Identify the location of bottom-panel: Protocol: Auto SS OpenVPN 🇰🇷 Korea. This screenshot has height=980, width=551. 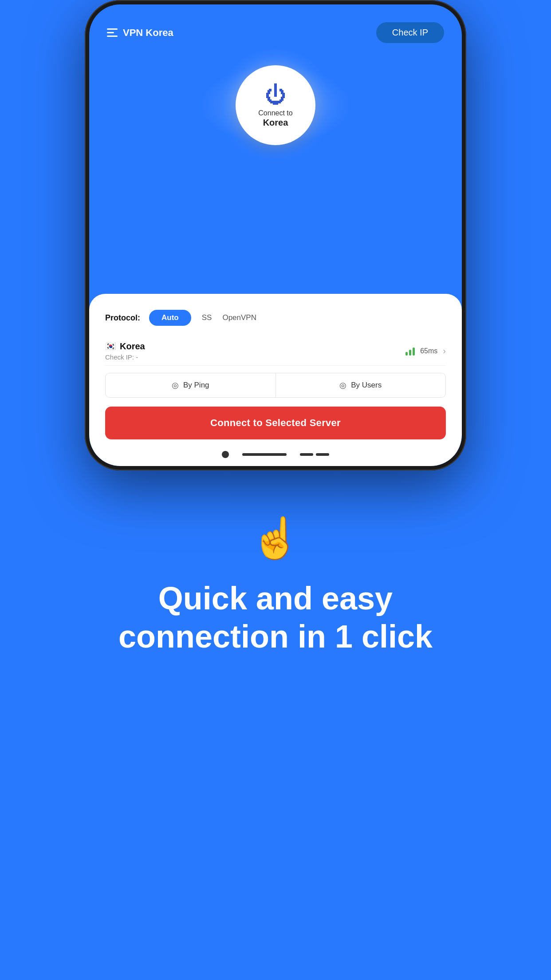
(276, 380).